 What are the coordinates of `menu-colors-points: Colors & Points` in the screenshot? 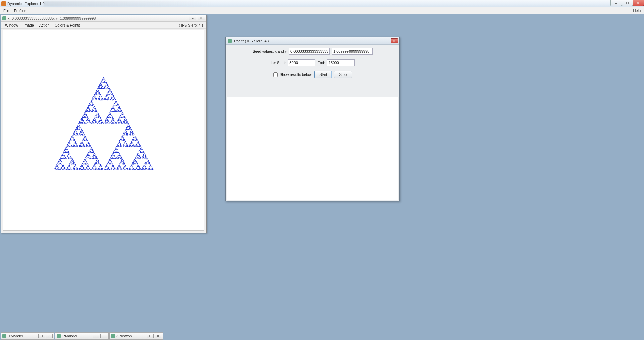 It's located at (67, 25).